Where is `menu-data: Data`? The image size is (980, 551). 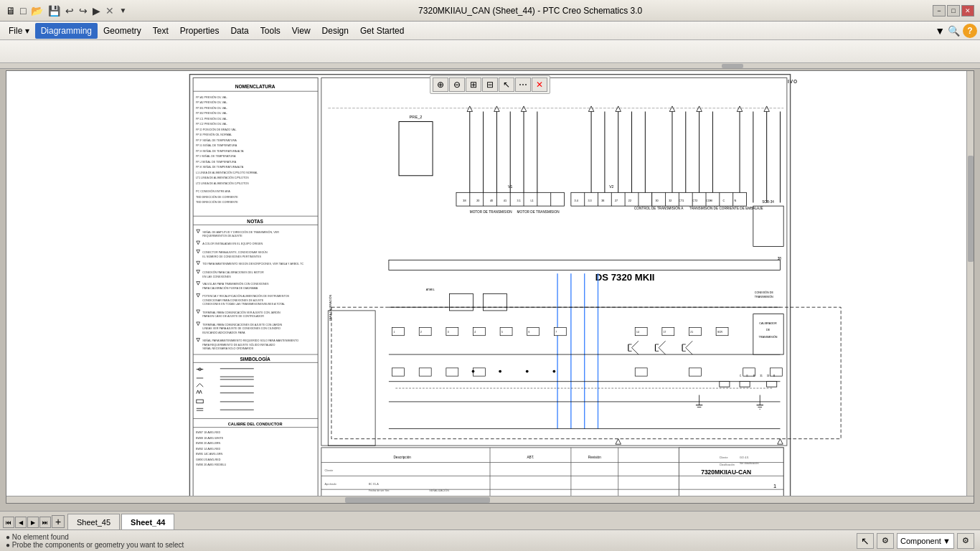 menu-data: Data is located at coordinates (240, 31).